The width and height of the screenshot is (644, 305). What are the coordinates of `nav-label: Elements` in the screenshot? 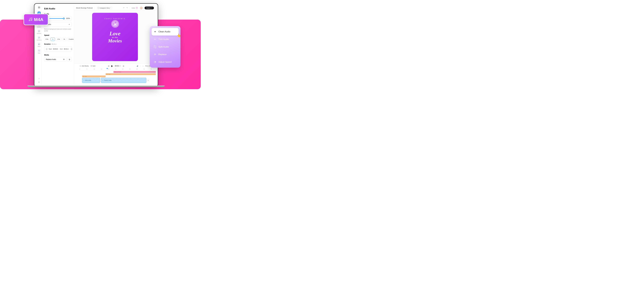 It's located at (39, 33).